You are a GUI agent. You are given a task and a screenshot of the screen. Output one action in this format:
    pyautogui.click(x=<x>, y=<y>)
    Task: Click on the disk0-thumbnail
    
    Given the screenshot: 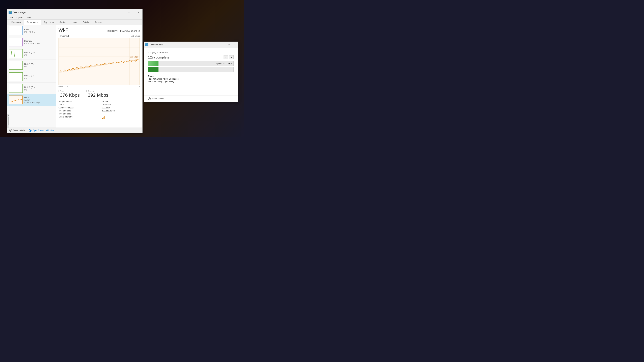 What is the action you would take?
    pyautogui.click(x=16, y=53)
    